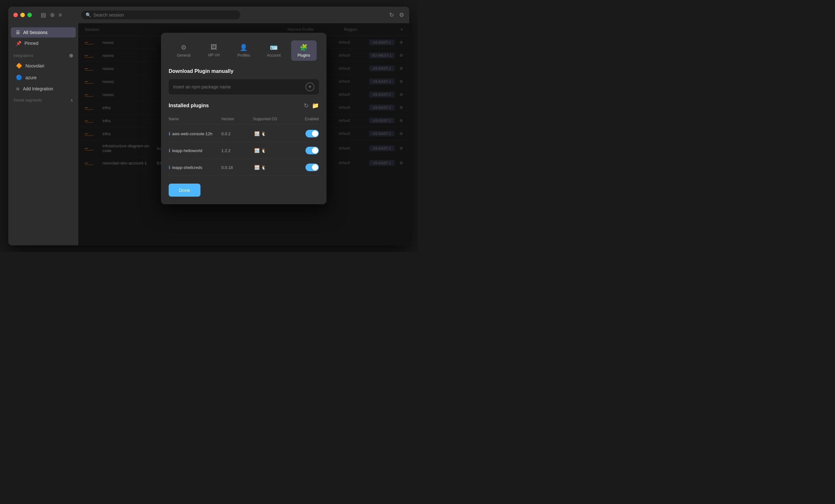  What do you see at coordinates (35, 33) in the screenshot?
I see `all-sessions-label: All Sessions` at bounding box center [35, 33].